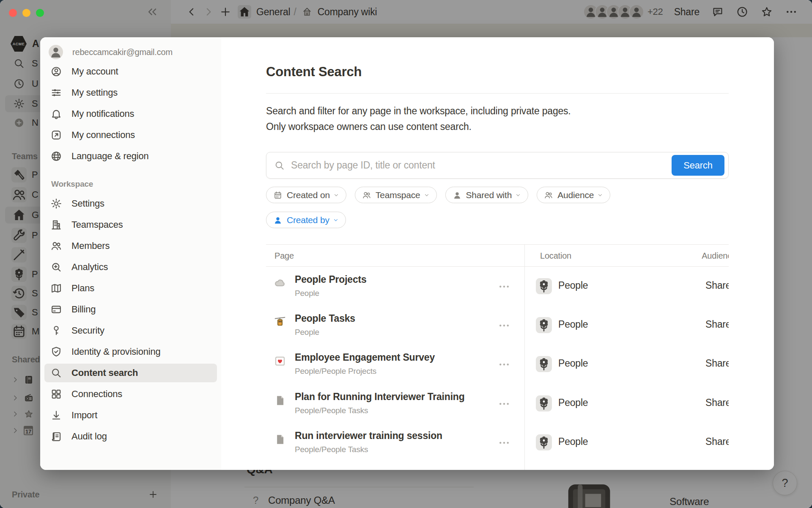  Describe the element at coordinates (56, 288) in the screenshot. I see `map-icon` at that location.